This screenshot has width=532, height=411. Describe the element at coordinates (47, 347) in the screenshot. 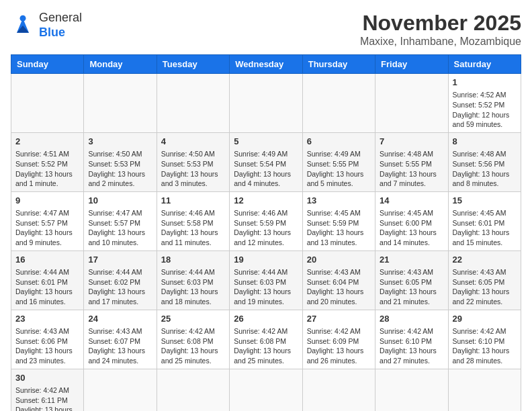

I see `day-info: Sunrise: 4:43 AM Sunset: 6:06 PM Dayligh…` at that location.